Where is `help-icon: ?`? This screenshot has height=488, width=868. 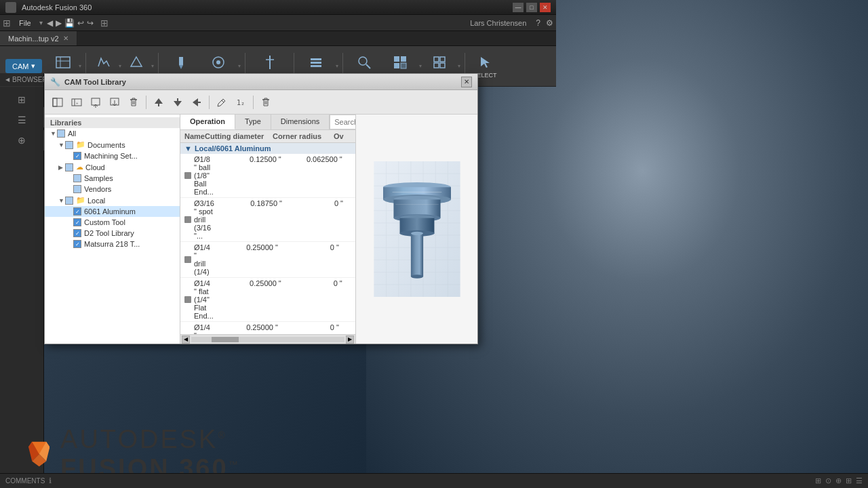 help-icon: ? is located at coordinates (538, 23).